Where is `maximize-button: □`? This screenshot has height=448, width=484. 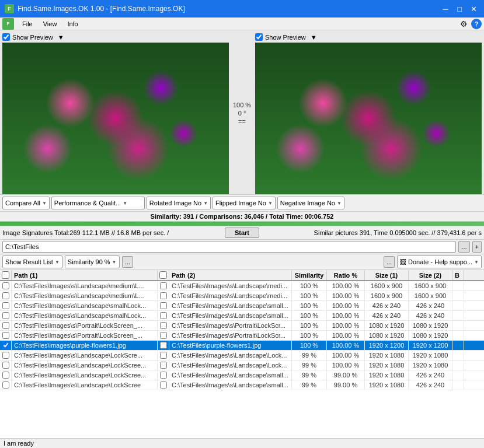
maximize-button: □ is located at coordinates (459, 9).